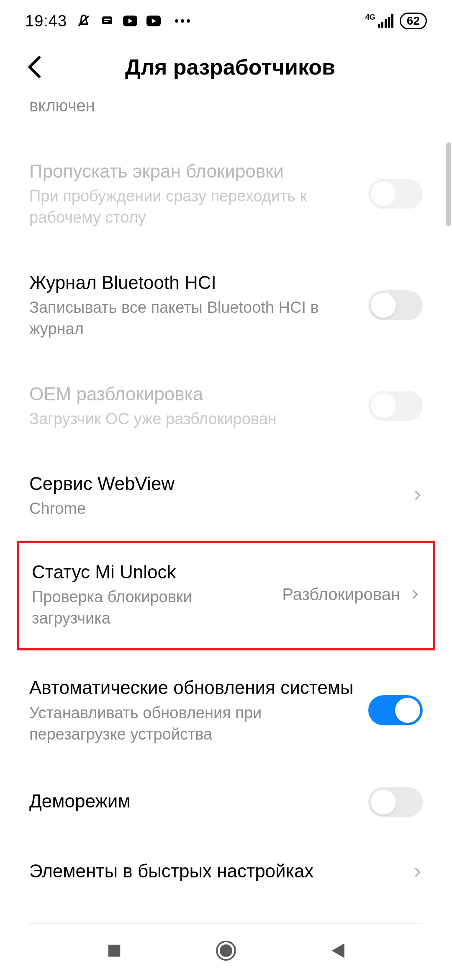  What do you see at coordinates (182, 21) in the screenshot?
I see `more-dots-icon` at bounding box center [182, 21].